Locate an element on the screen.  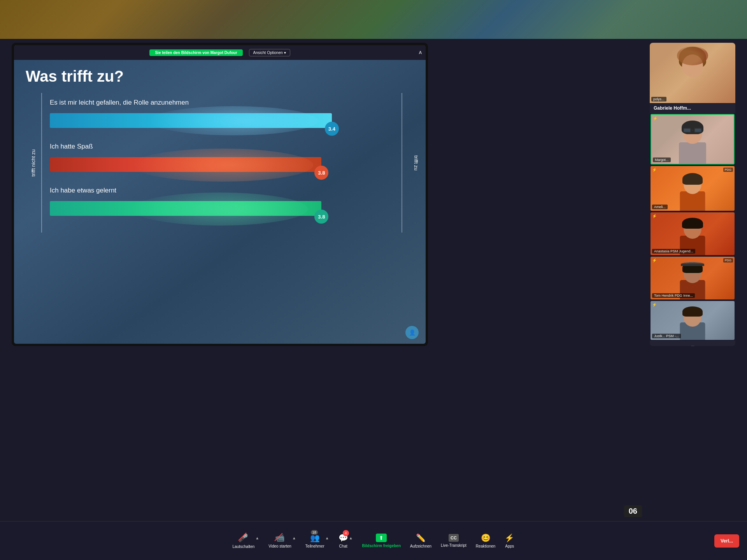
toolbar-share-btn: ⬆ Bildschirm freigeben is located at coordinates (381, 541).